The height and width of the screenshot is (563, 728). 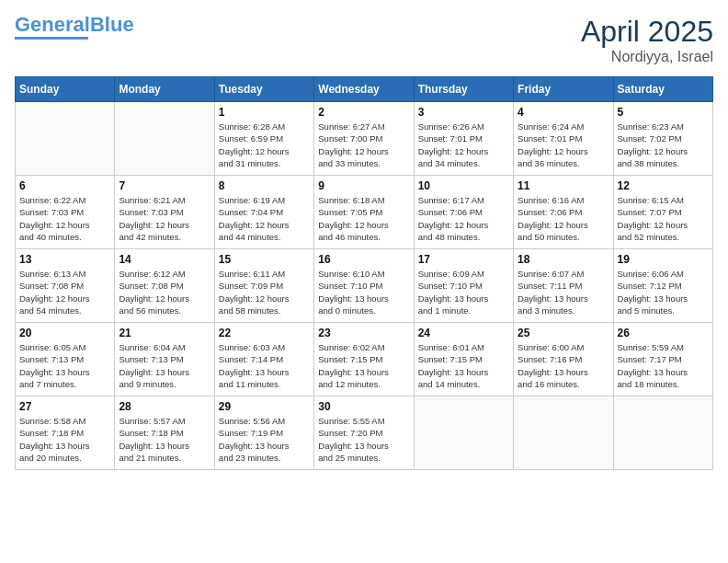 I want to click on day-number: 6, so click(x=64, y=186).